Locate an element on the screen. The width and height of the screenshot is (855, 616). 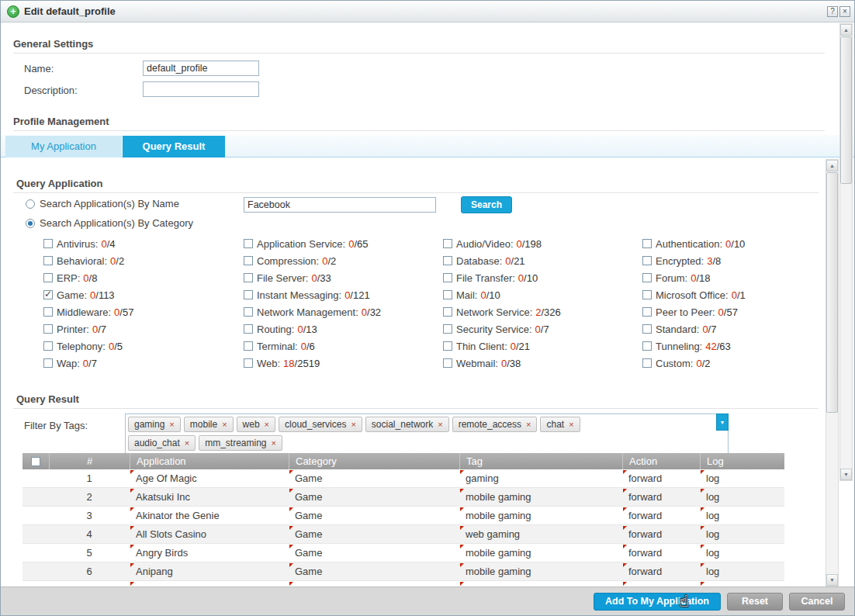
category-item: ✓ Microsoft Office: 0/1 is located at coordinates (729, 295).